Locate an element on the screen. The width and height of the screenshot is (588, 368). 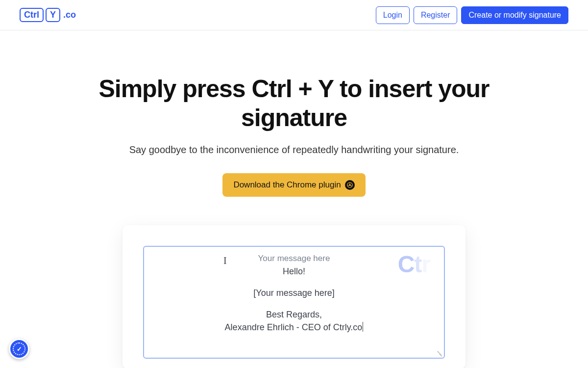
logo-suffix: .co is located at coordinates (70, 15).